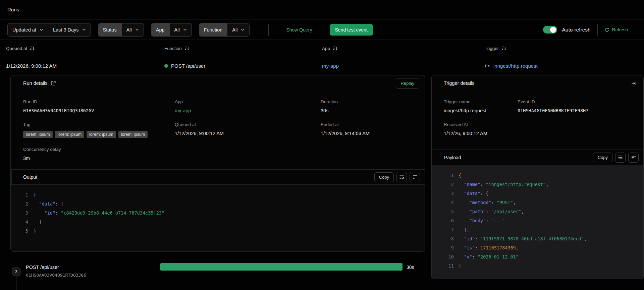  Describe the element at coordinates (218, 177) in the screenshot. I see `output-section-header: Output Copy` at that location.